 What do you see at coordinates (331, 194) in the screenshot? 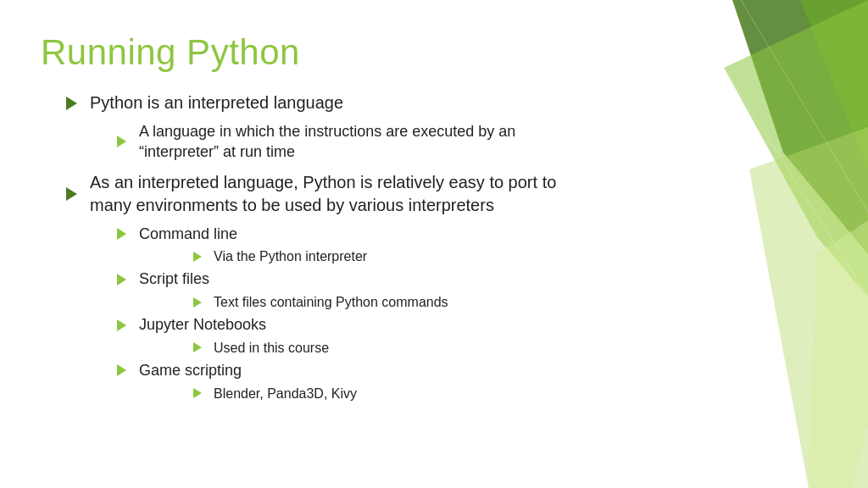
I see `bullet-item-2: As an interpreted language, Python is re…` at bounding box center [331, 194].